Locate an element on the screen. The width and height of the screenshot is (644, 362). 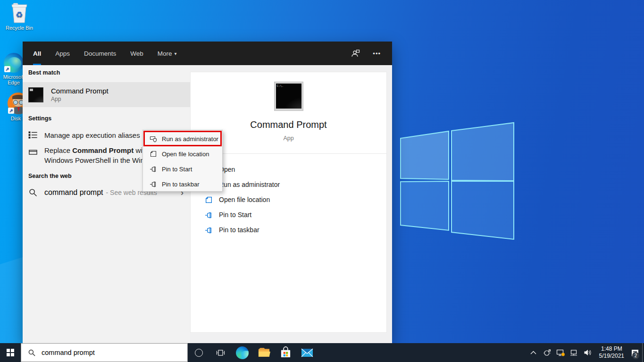
notification-badge: 2 is located at coordinates (636, 356).